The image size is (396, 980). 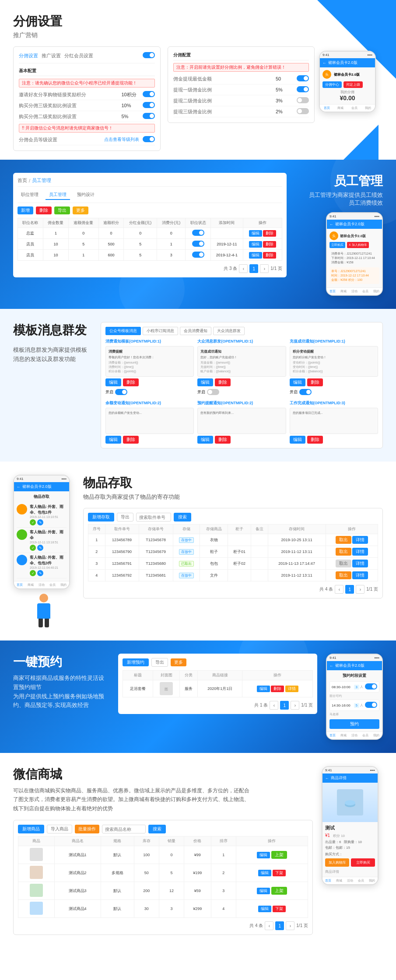 I want to click on timeslot-0-toggle, so click(x=371, y=687).